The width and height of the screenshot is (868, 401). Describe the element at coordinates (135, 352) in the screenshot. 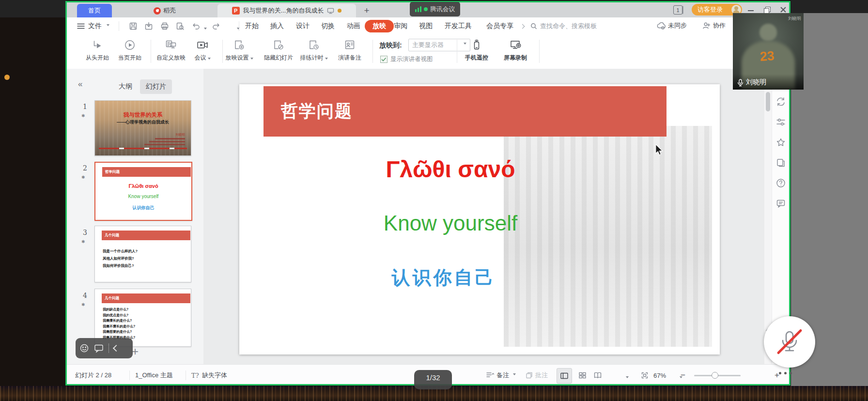

I see `add-slide-button: +` at that location.